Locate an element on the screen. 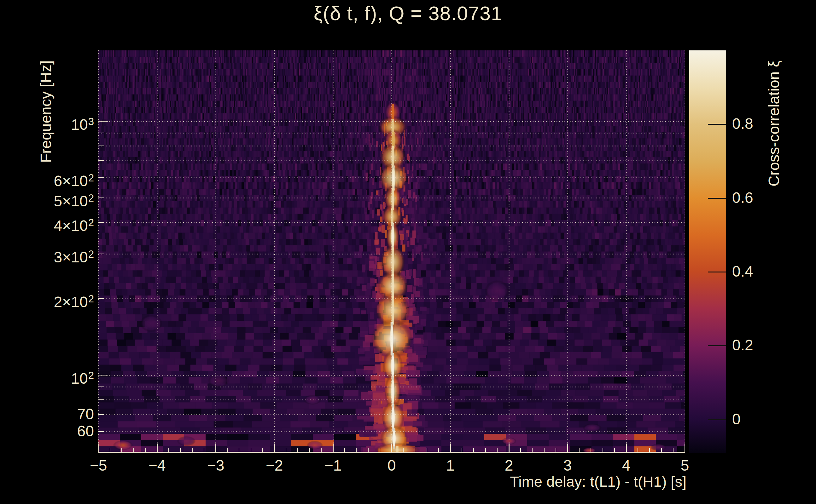 Image resolution: width=816 pixels, height=504 pixels. x-tick-label: 5 is located at coordinates (685, 465).